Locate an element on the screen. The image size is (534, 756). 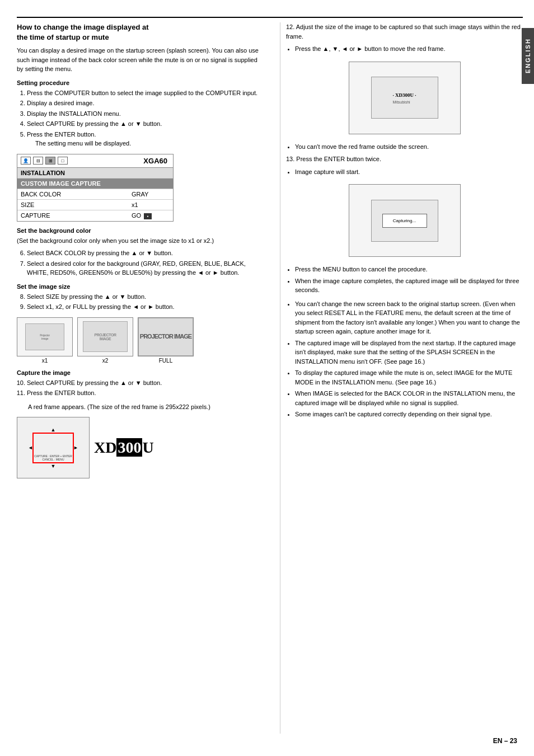
capturing-indicator: Capturing... is located at coordinates (405, 220).